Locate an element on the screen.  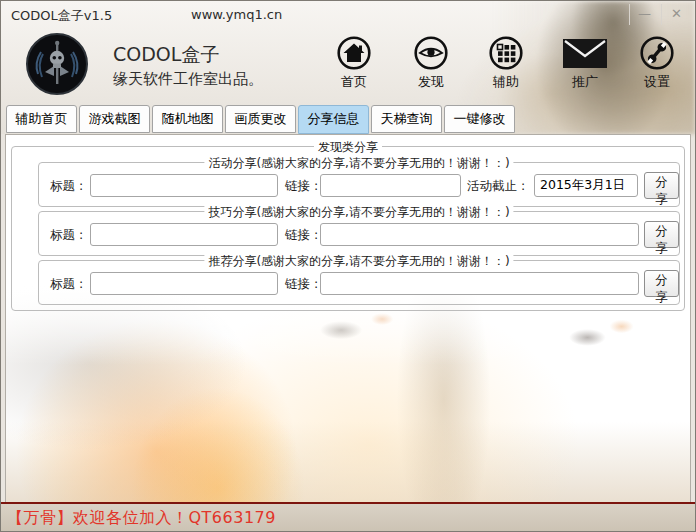
grid-icon is located at coordinates (506, 53).